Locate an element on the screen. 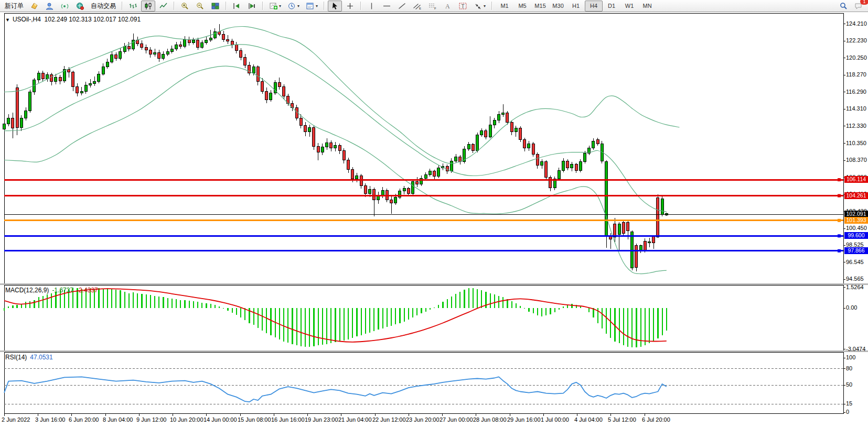  svg-text: E is located at coordinates (420, 8).